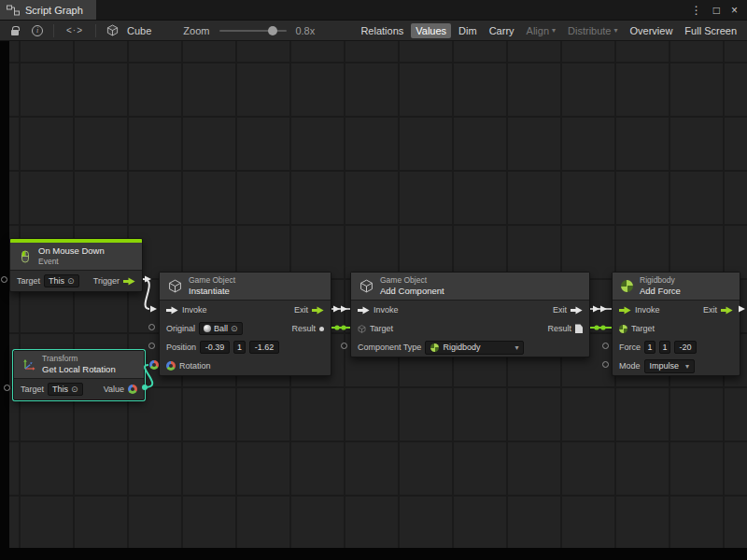 The image size is (747, 560). Describe the element at coordinates (181, 347) in the screenshot. I see `port-label-position: Position` at that location.